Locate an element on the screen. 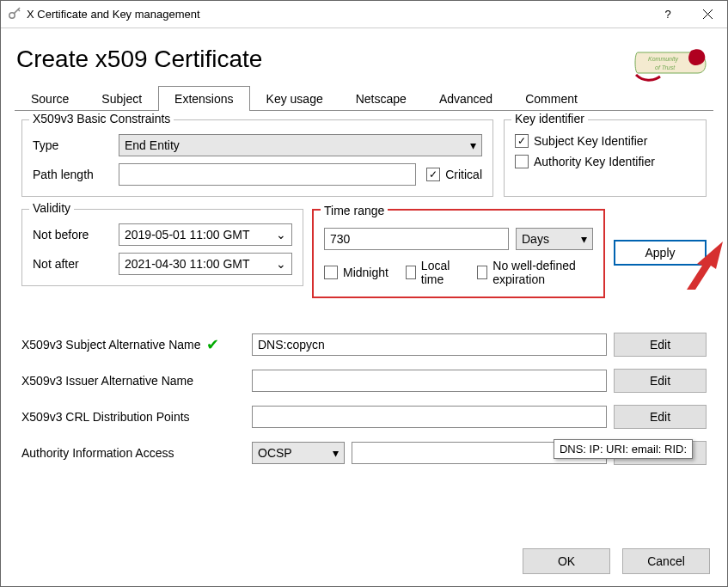 The width and height of the screenshot is (728, 587). authority-key-identifier-checkbox: Authority Key Identifier is located at coordinates (605, 162).